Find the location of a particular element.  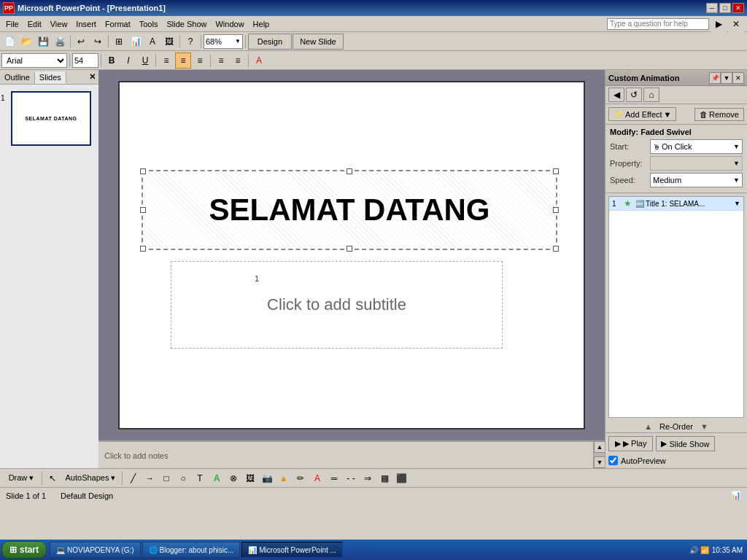

arrow-button: → is located at coordinates (150, 478).